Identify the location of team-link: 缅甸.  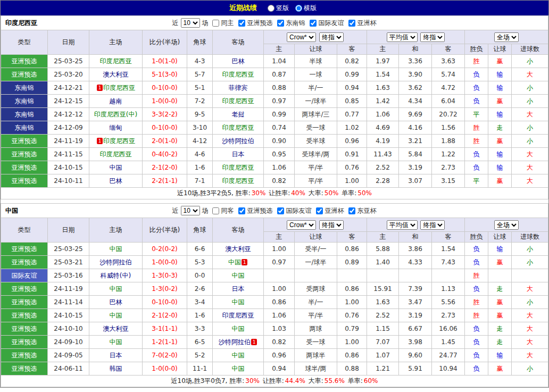
(116, 128).